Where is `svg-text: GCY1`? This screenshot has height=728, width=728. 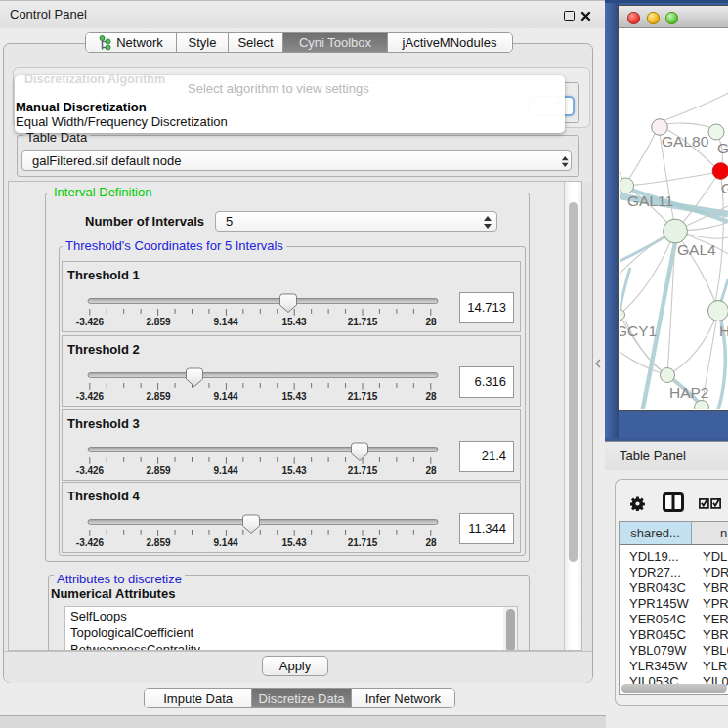
svg-text: GCY1 is located at coordinates (638, 330).